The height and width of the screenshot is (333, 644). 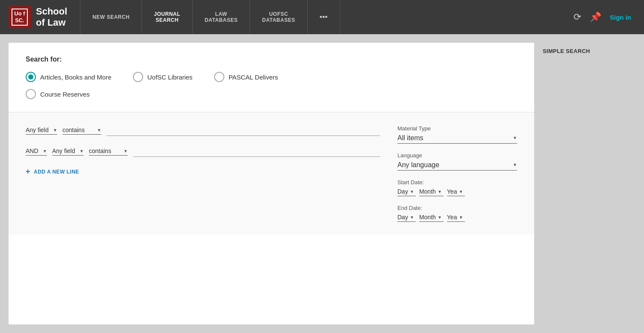 What do you see at coordinates (432, 218) in the screenshot?
I see `end-month-wrapper: Month ▼` at bounding box center [432, 218].